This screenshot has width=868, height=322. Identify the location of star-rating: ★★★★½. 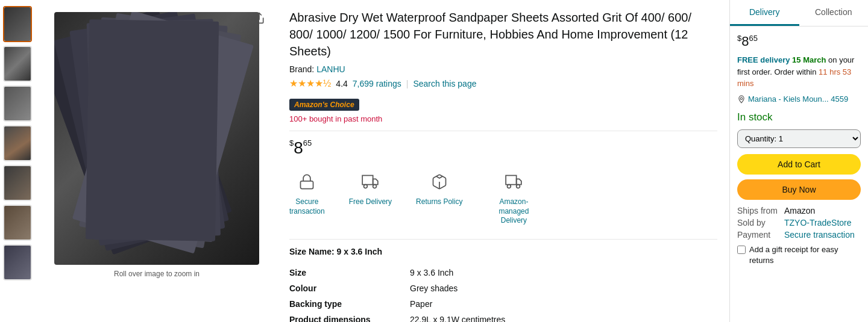
(310, 83).